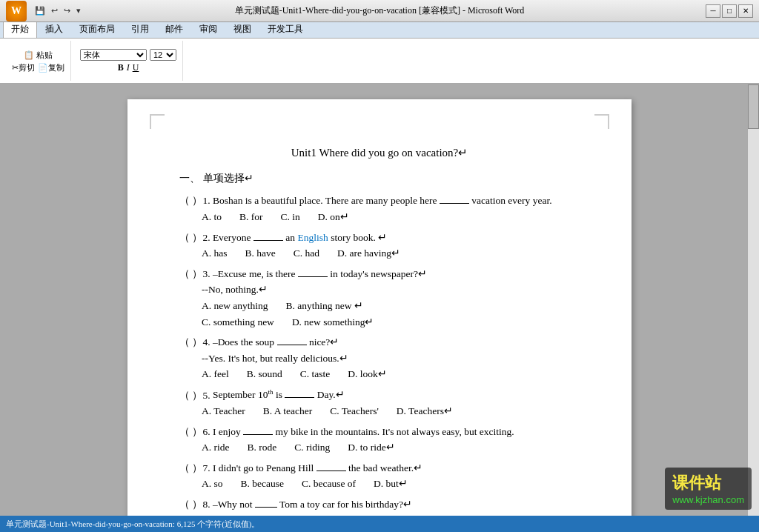  I want to click on save-quick-btn: 💾, so click(40, 10).